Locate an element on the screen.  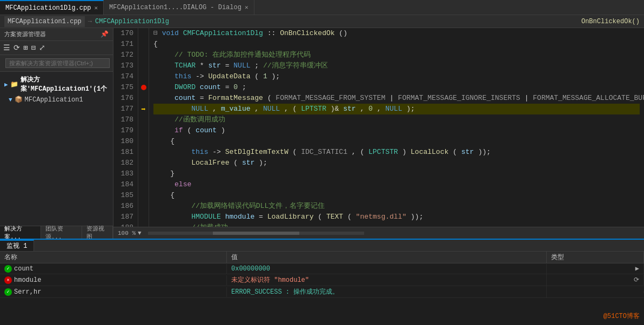
zoom-value: 100 % is located at coordinates (126, 233).